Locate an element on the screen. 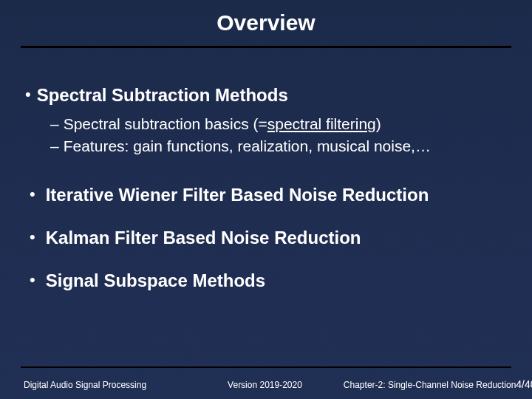 This screenshot has width=532, height=399. footer-version: Version 2019-2020 is located at coordinates (265, 385).